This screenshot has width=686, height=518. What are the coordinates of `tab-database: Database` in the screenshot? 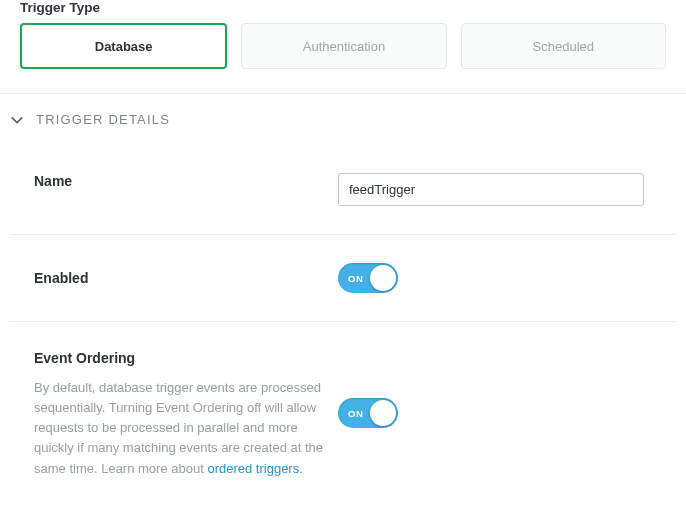 It's located at (124, 46).